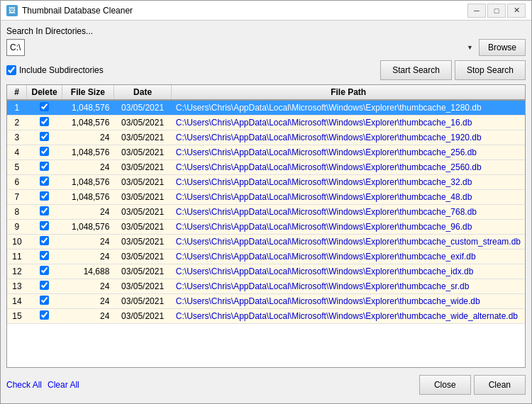 This screenshot has height=404, width=532. I want to click on directory-select: C:\, so click(16, 47).